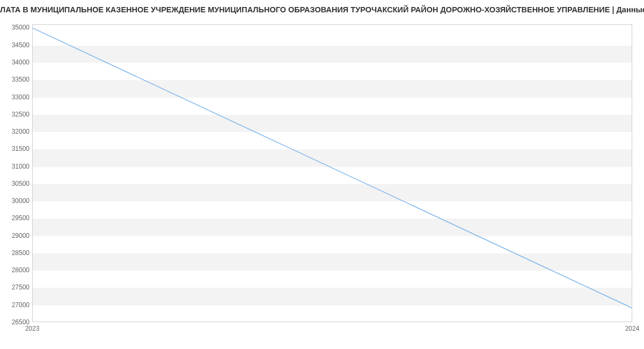 This screenshot has width=644, height=349. What do you see at coordinates (15, 287) in the screenshot?
I see `y-tick-label: 27500` at bounding box center [15, 287].